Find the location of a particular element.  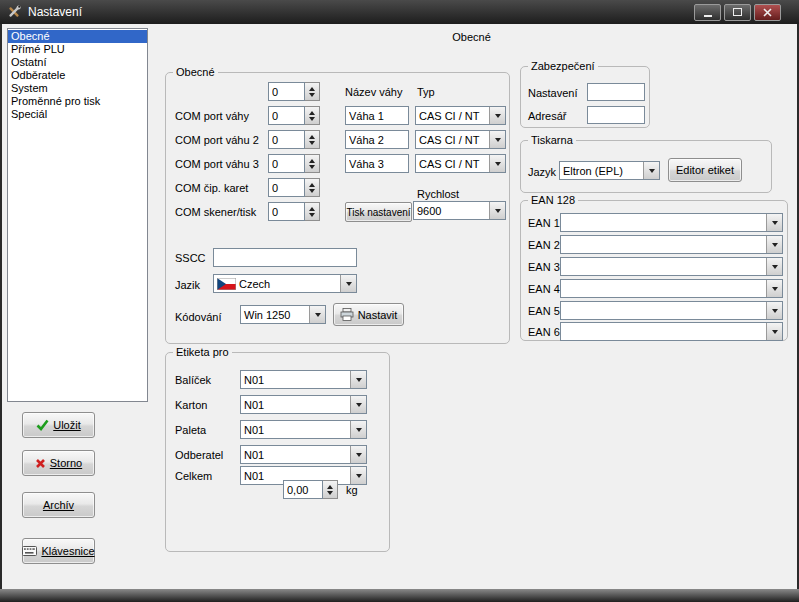

spin-up-icon is located at coordinates (312, 137).